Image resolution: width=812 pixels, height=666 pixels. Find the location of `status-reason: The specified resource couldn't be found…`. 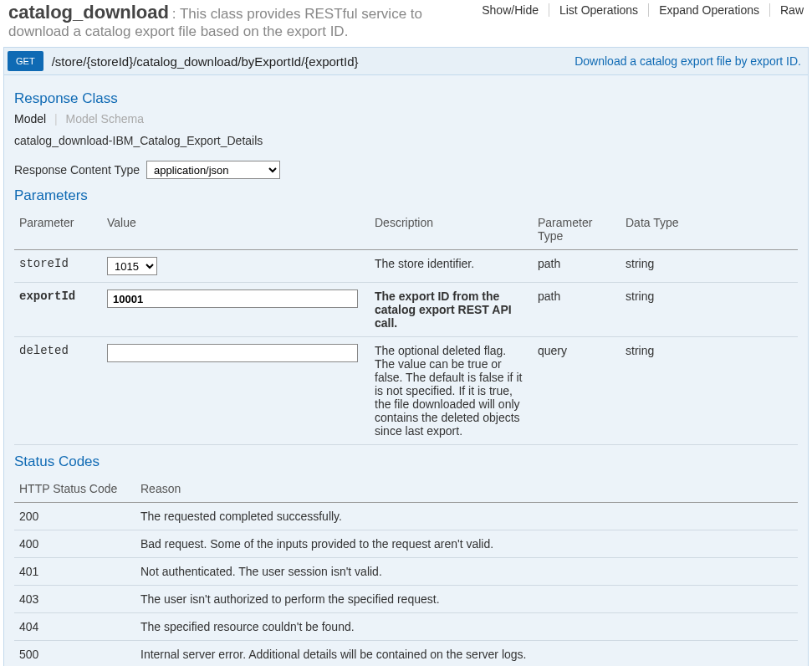

status-reason: The specified resource couldn't be found… is located at coordinates (467, 628).